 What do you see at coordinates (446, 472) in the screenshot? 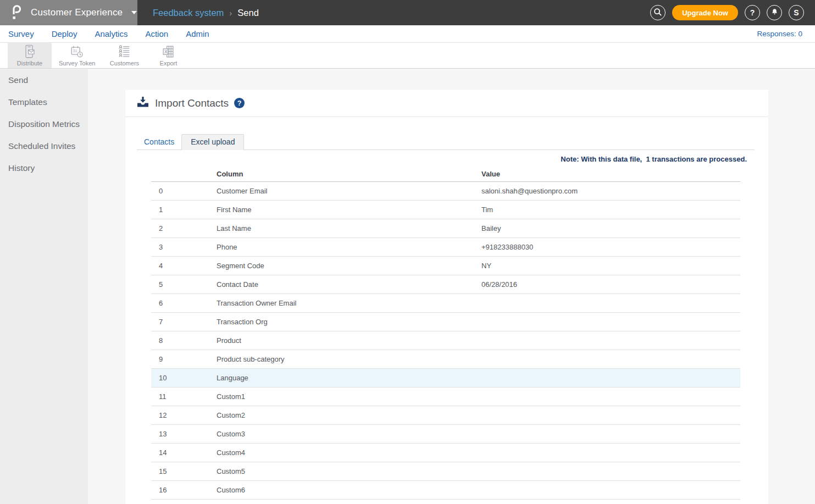
I see `table-row: 15Custom5` at bounding box center [446, 472].